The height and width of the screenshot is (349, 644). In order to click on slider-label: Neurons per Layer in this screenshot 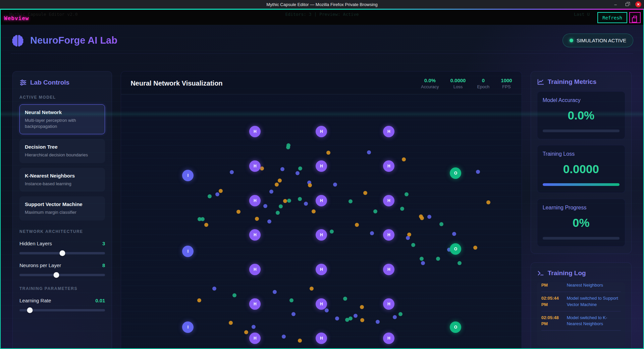, I will do `click(40, 265)`.